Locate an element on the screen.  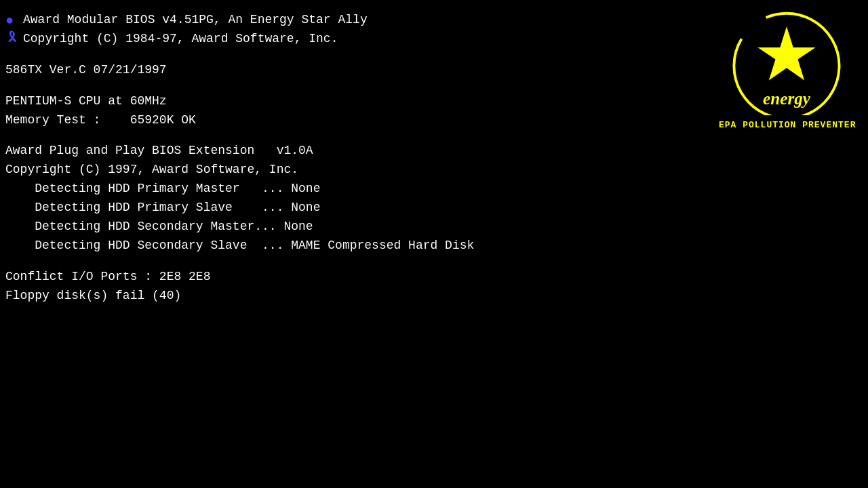
epa-label: EPA POLLUTION PREVENTER is located at coordinates (787, 125).